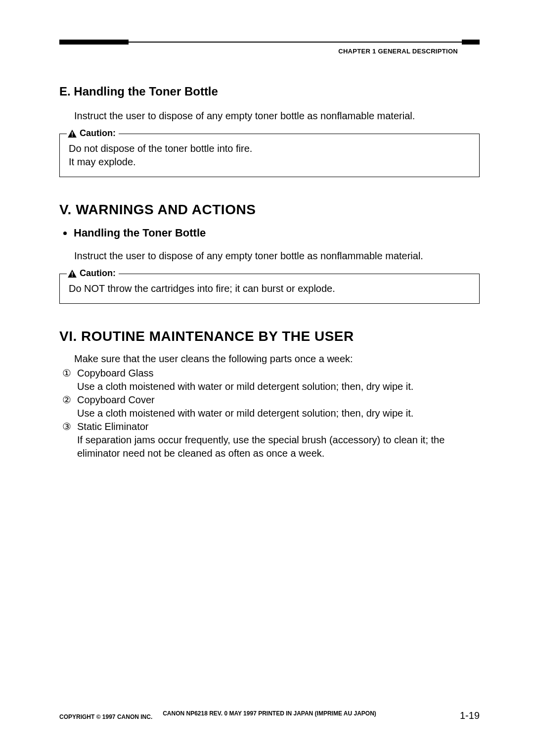  Describe the element at coordinates (139, 233) in the screenshot. I see `section-v-sub-label: Handling the Toner Bottle` at that location.